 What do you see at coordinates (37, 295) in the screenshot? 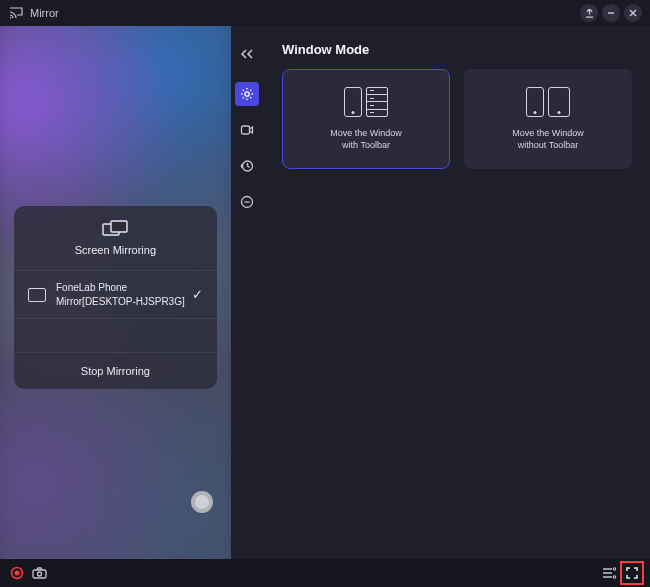
I see `tv-icon` at bounding box center [37, 295].